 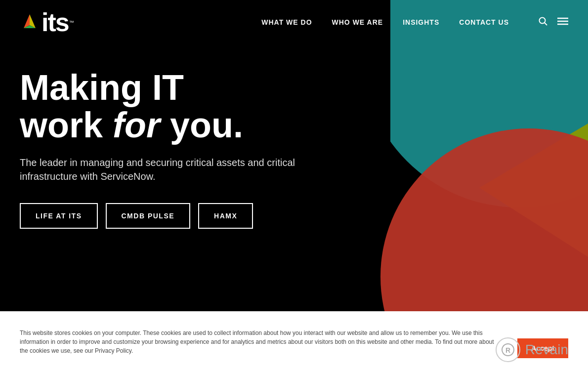 What do you see at coordinates (163, 107) in the screenshot?
I see `hero-title: Making IT work for you.` at bounding box center [163, 107].